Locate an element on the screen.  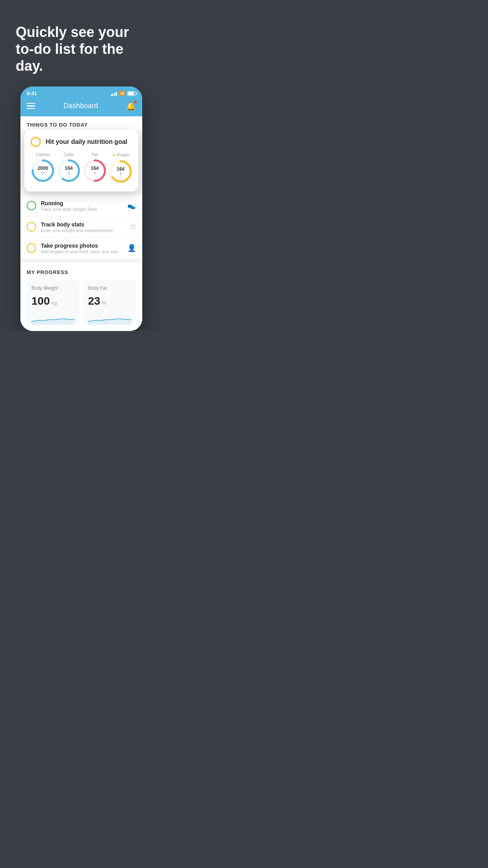
wifi-icon: 📶 is located at coordinates (122, 94).